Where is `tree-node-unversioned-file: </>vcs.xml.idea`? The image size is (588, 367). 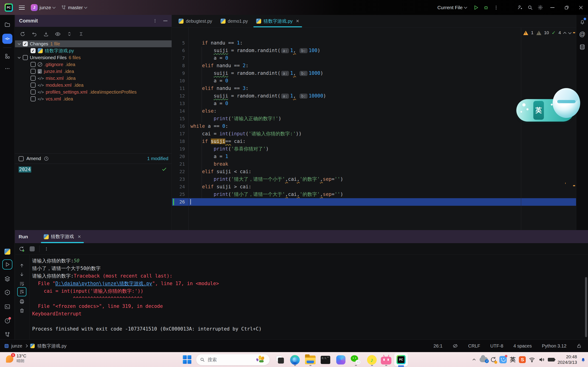
tree-node-unversioned-file: </>vcs.xml.idea is located at coordinates (93, 99).